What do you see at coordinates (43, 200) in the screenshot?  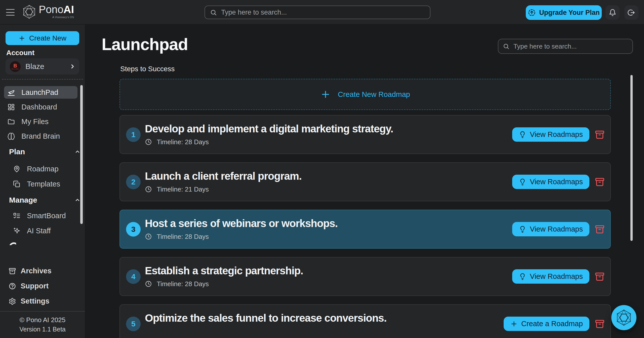 I see `section-manage: Manage` at bounding box center [43, 200].